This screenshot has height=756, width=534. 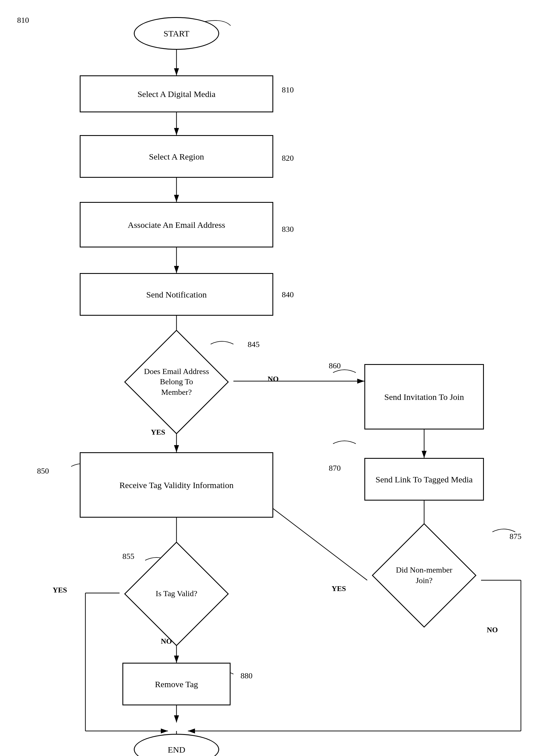 I want to click on flow-label-yes2: YES, so click(x=60, y=590).